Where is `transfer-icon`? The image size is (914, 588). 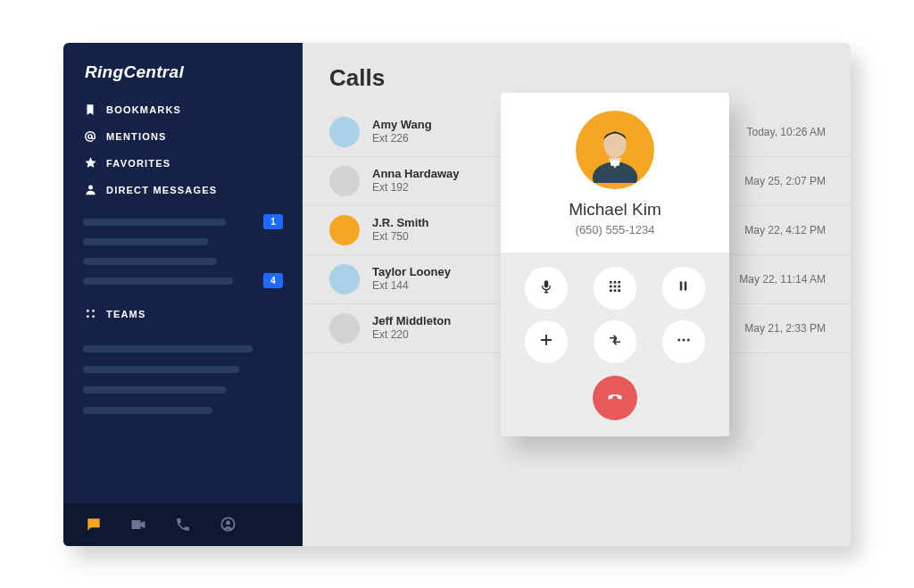
transfer-icon is located at coordinates (615, 342).